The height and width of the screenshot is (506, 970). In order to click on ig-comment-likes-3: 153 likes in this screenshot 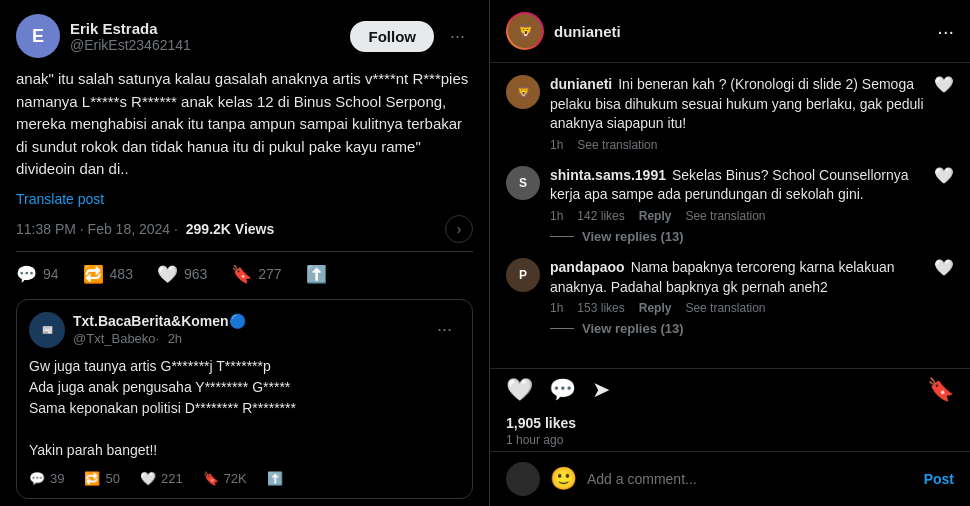, I will do `click(600, 308)`.